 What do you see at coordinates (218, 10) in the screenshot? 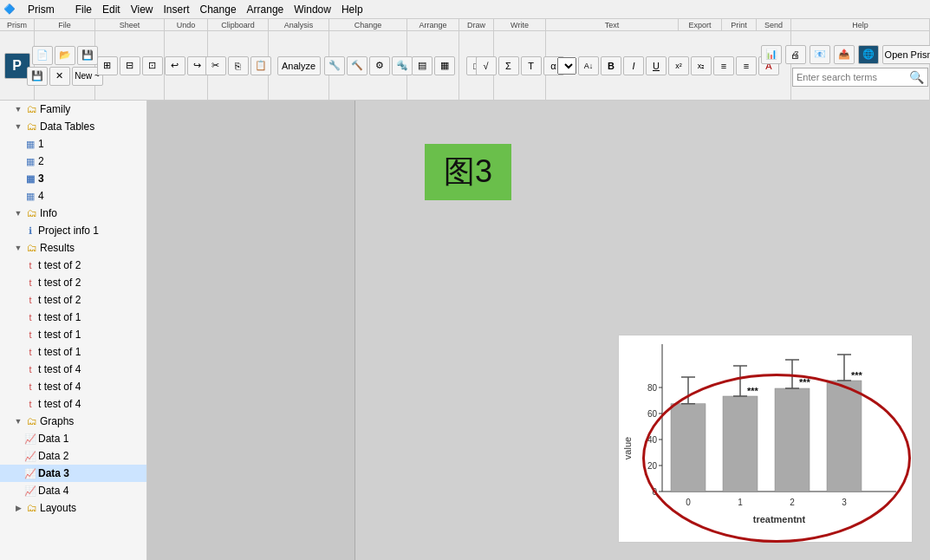
I see `menu-change: Change` at bounding box center [218, 10].